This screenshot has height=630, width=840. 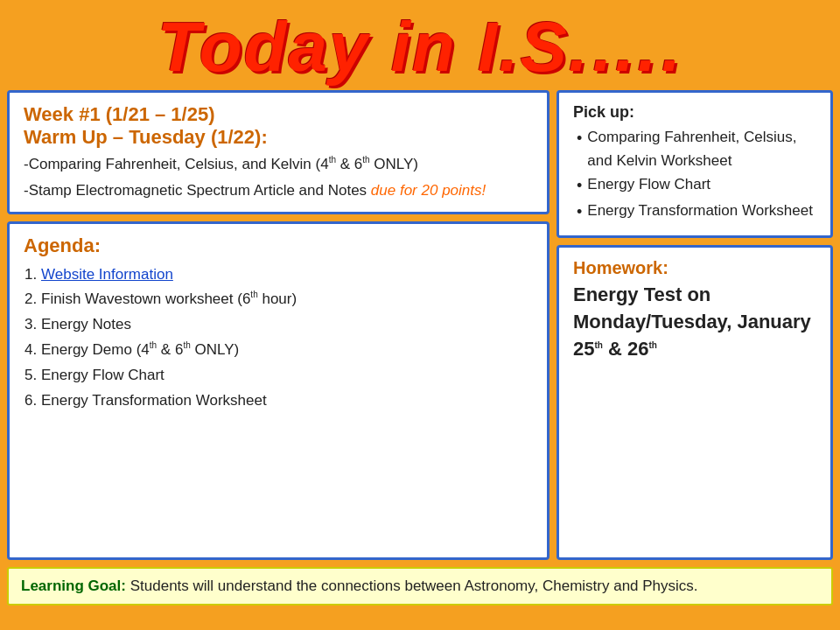 What do you see at coordinates (420, 586) in the screenshot?
I see `learning-goal-box: Learning Goal: Students will understand …` at bounding box center [420, 586].